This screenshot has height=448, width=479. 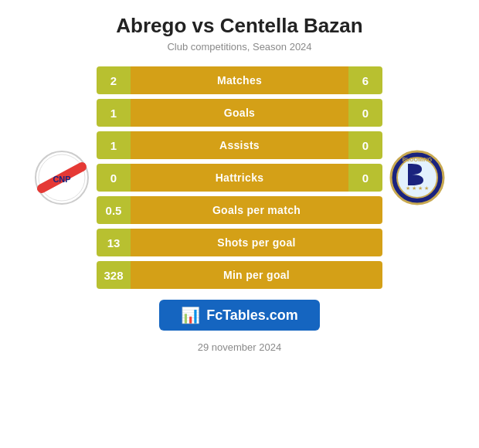 I want to click on stat-label-shots-per-goal: Shots per goal, so click(x=256, y=243).